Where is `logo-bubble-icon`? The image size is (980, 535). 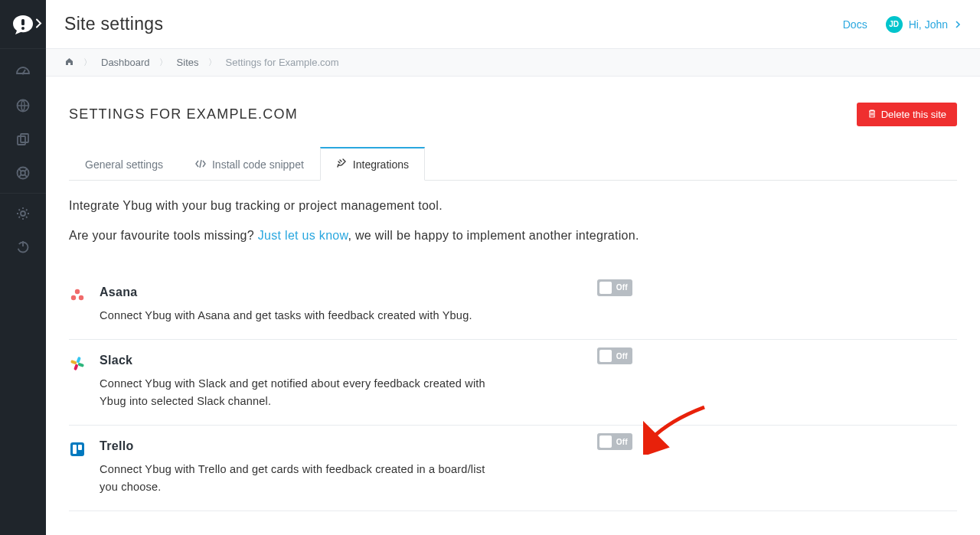
logo-bubble-icon is located at coordinates (23, 24).